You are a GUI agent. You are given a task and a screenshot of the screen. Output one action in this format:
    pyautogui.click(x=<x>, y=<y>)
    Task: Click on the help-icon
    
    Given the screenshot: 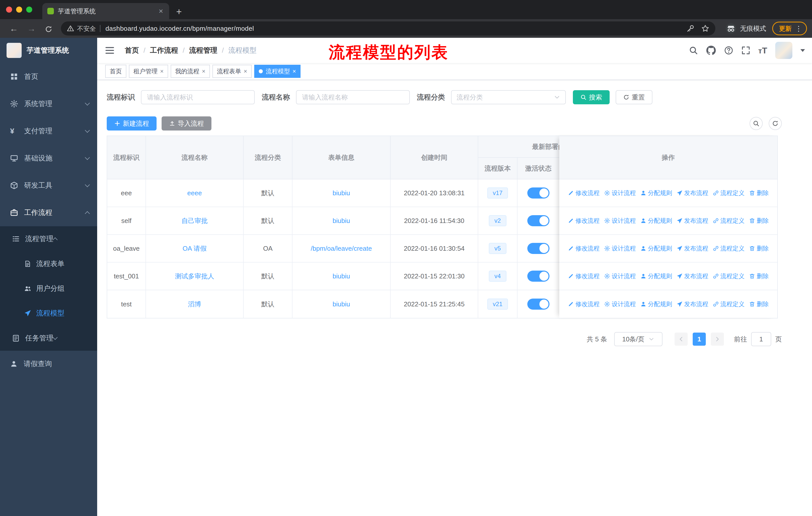 What is the action you would take?
    pyautogui.click(x=728, y=51)
    